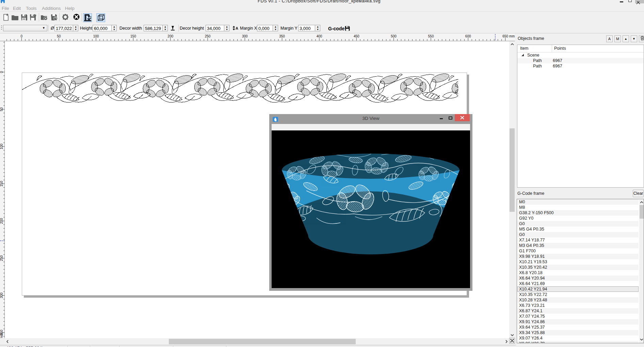 The width and height of the screenshot is (644, 347). Describe the element at coordinates (431, 36) in the screenshot. I see `svg-text: 550` at that location.